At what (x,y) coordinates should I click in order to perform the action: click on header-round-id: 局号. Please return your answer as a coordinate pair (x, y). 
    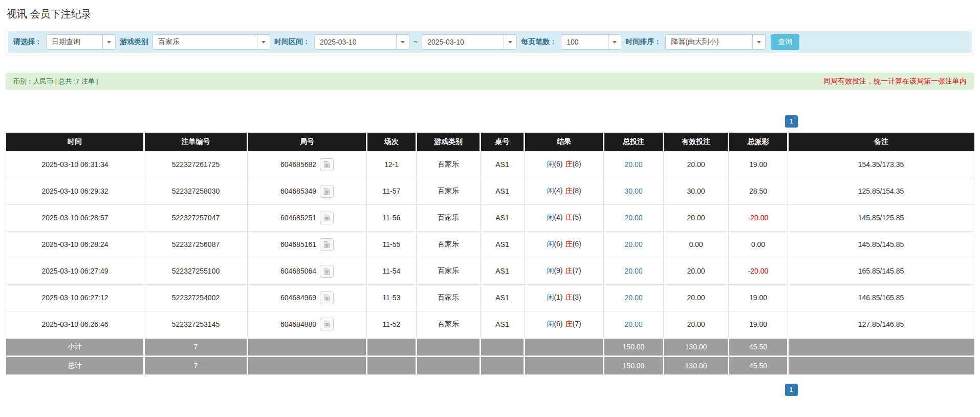
    Looking at the image, I should click on (307, 142).